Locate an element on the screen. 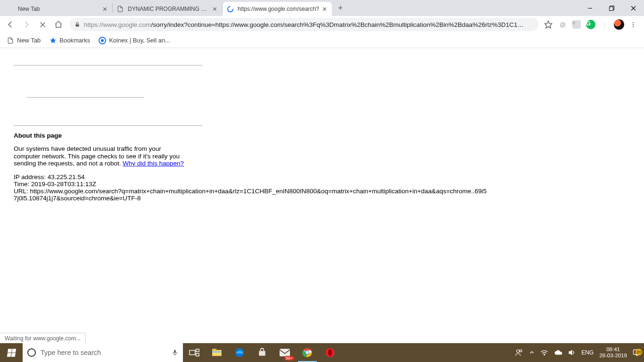 The height and width of the screenshot is (362, 644). bookmark-label: Koinex | Buy, Sell an... is located at coordinates (140, 41).